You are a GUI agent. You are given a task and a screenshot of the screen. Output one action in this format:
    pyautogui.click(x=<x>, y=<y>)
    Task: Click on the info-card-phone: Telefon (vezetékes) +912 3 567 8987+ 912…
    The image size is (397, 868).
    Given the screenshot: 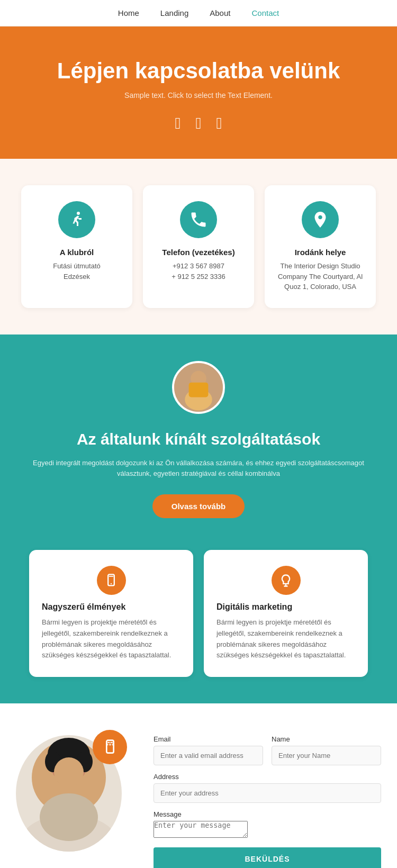 What is the action you would take?
    pyautogui.click(x=198, y=247)
    